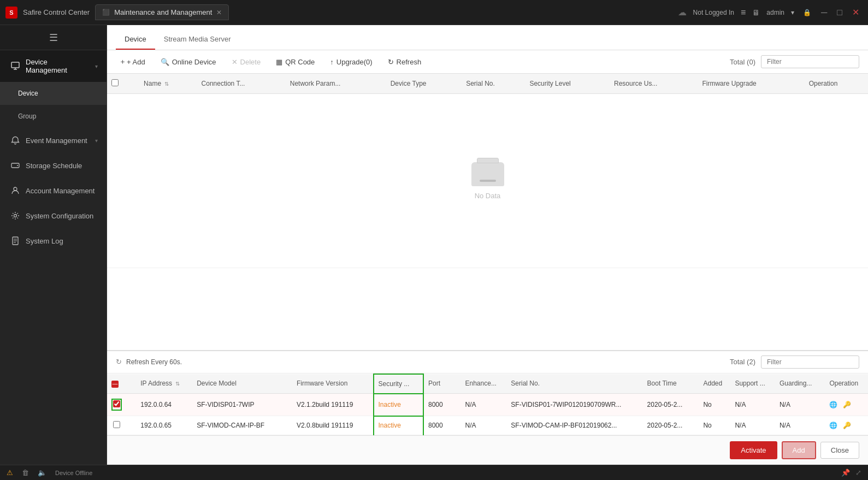 This screenshot has height=480, width=868. I want to click on online-device-button: 🔍 Online Device, so click(188, 62).